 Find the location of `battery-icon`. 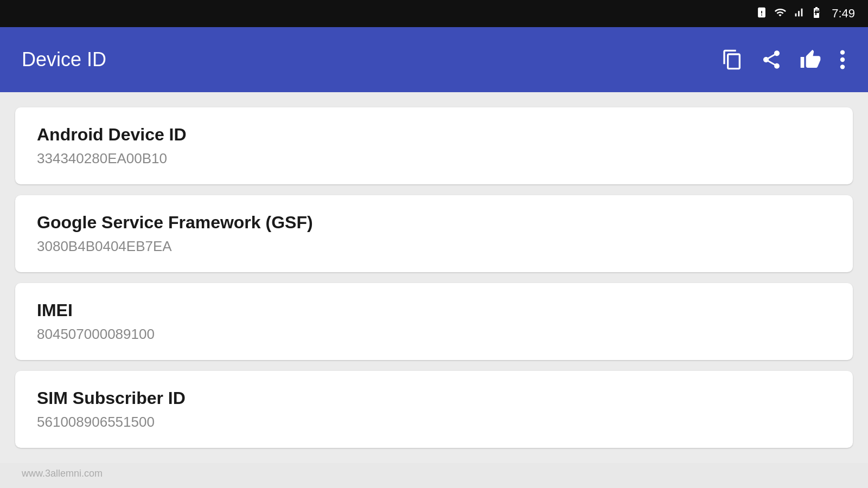

battery-icon is located at coordinates (816, 14).